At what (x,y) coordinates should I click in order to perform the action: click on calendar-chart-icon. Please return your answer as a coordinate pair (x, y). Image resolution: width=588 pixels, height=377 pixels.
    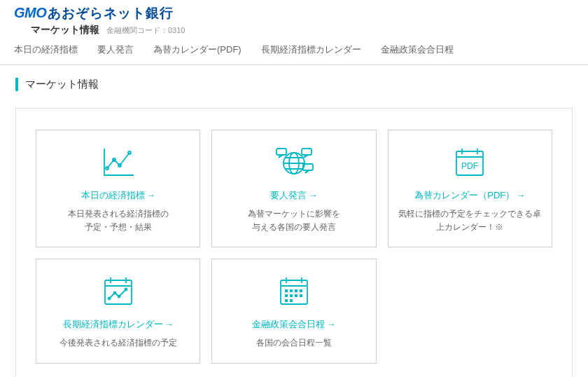
    Looking at the image, I should click on (118, 291).